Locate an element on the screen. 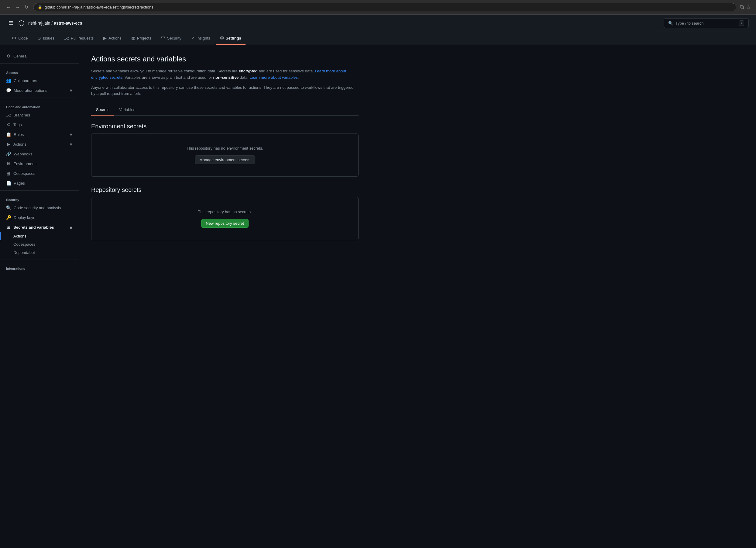 This screenshot has height=548, width=756. sidebar-item-code-security: 🔍 Code security and analysis is located at coordinates (39, 207).